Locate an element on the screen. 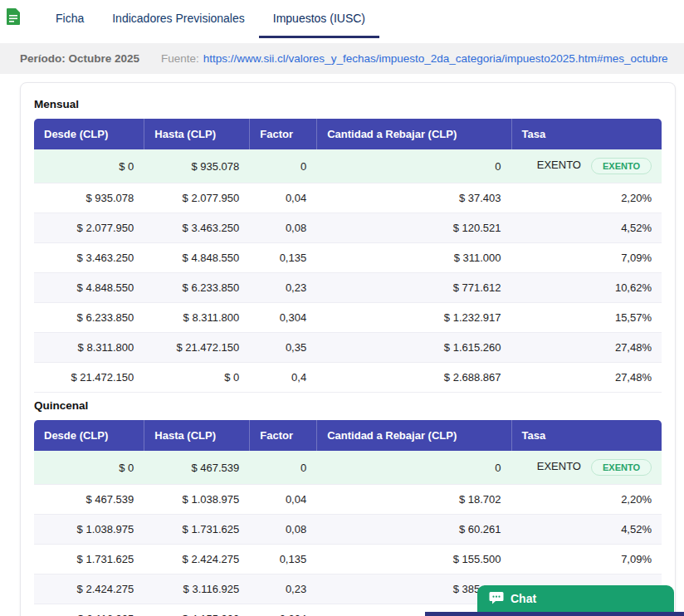 The width and height of the screenshot is (684, 616). table-row: $ 935.078$ 2.077.9500,04$ 37.4032,20% is located at coordinates (348, 198).